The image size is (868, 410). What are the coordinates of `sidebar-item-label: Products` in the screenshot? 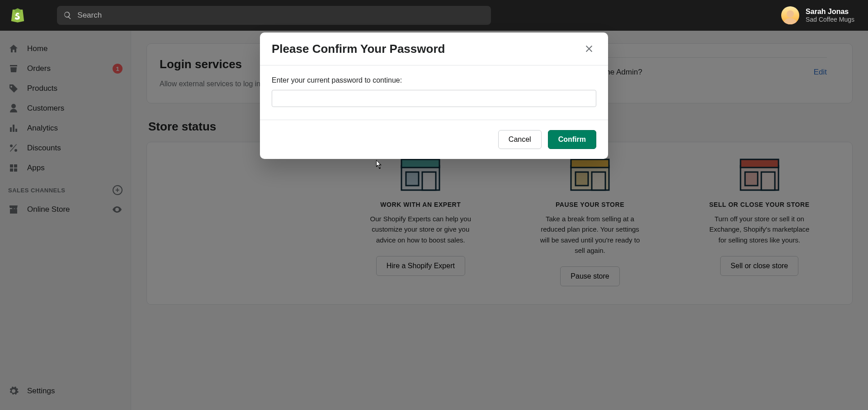 It's located at (42, 89).